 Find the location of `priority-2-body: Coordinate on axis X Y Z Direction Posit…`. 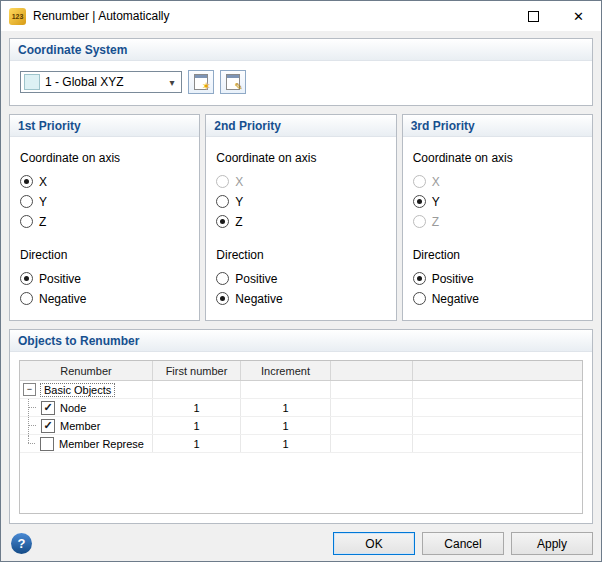

priority-2-body: Coordinate on axis X Y Z Direction Posit… is located at coordinates (300, 228).